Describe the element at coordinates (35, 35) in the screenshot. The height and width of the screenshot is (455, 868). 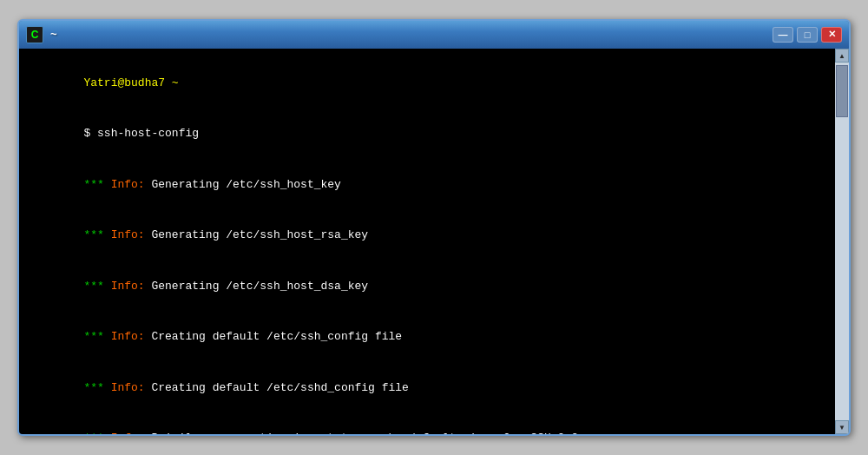
I see `window-icon: C` at that location.